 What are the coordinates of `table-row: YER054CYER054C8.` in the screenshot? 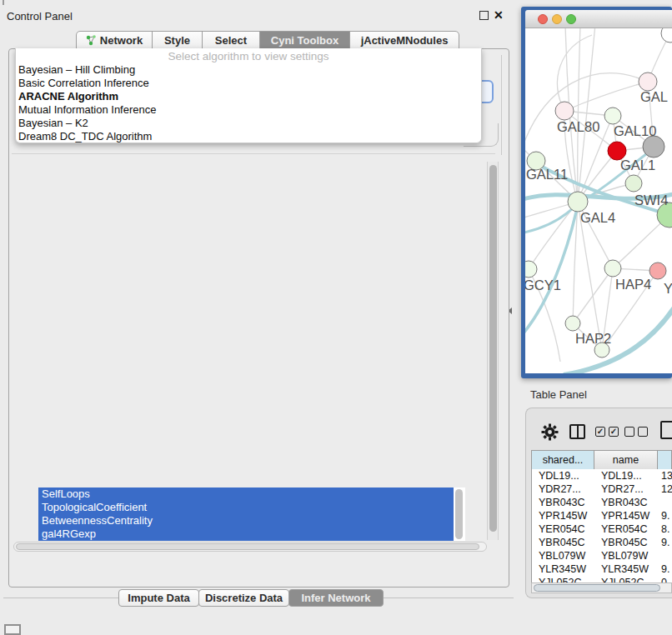 It's located at (602, 529).